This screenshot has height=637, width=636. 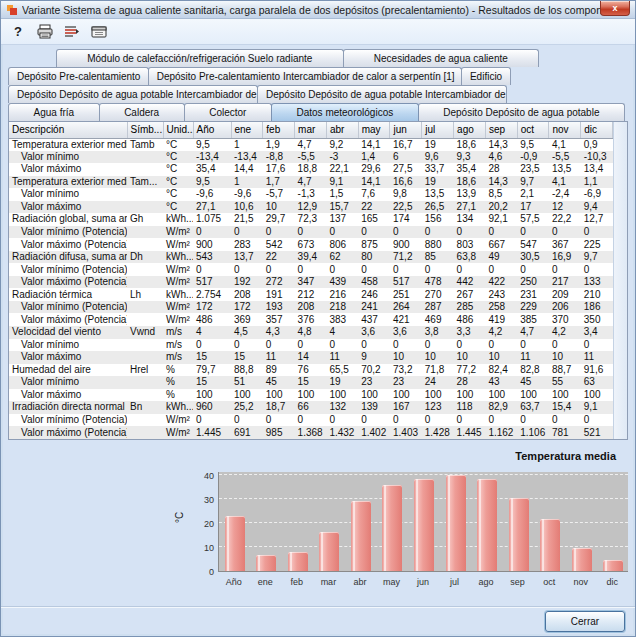 I want to click on column-header: abr, so click(x=342, y=130).